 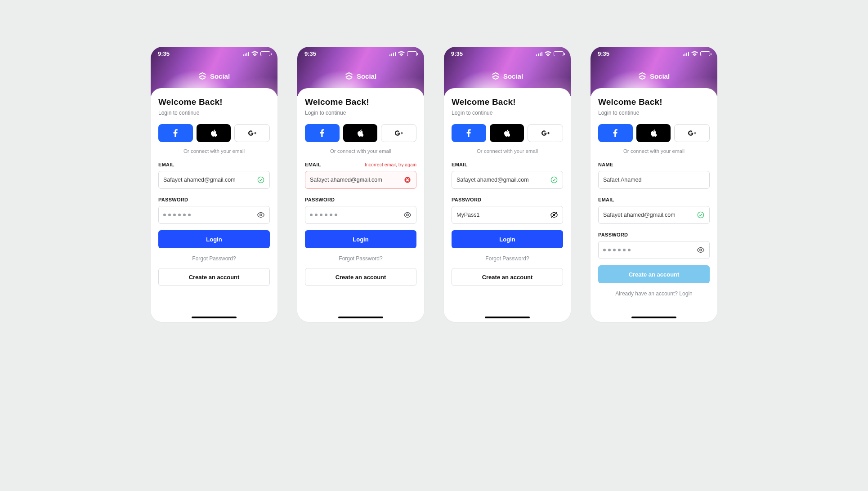 What do you see at coordinates (361, 184) in the screenshot?
I see `login-screen-error: 9:35 Social Welcome Back! Login to conti…` at bounding box center [361, 184].